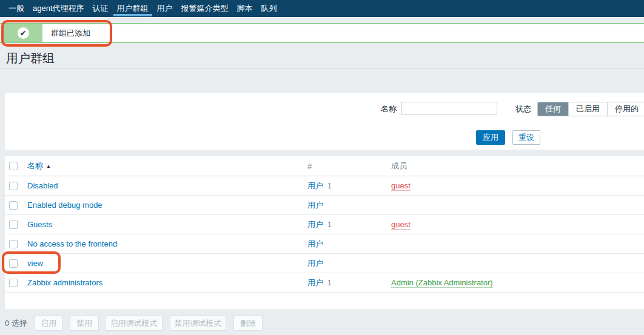 Image resolution: width=644 pixels, height=335 pixels. Describe the element at coordinates (449, 108) in the screenshot. I see `filter-name-input` at that location.